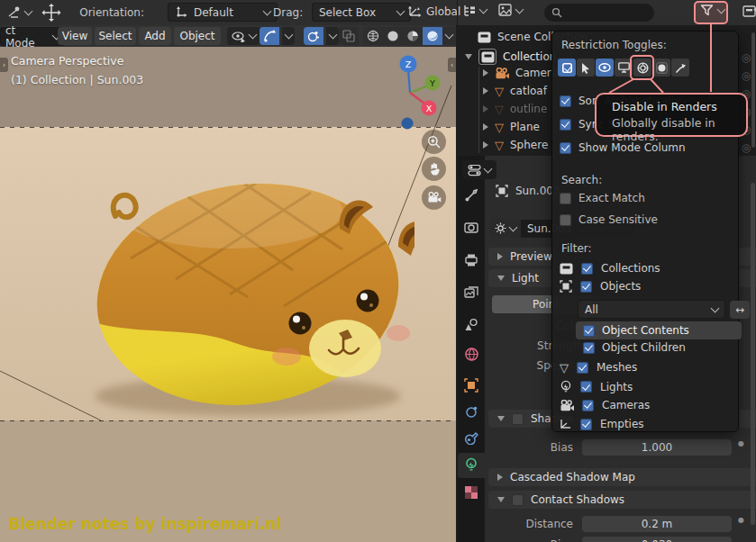 The height and width of the screenshot is (542, 756). I want to click on outliner-scrollbar, so click(753, 90).